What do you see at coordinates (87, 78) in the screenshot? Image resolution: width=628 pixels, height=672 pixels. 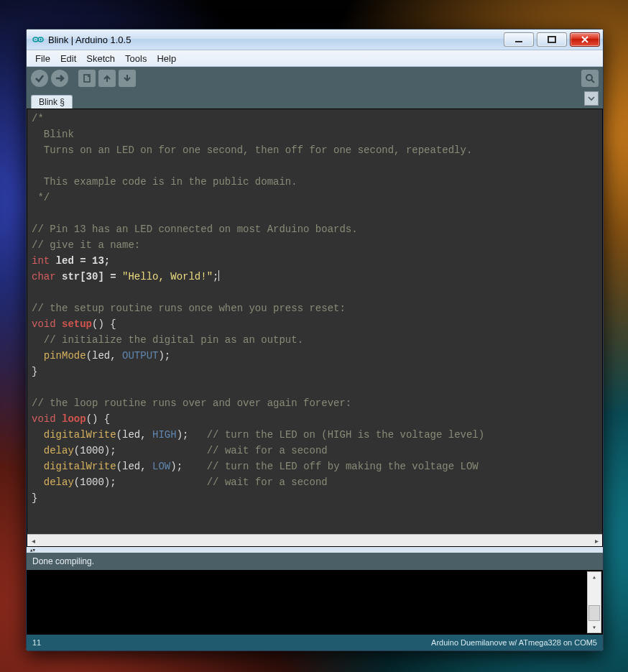 I see `new-button` at bounding box center [87, 78].